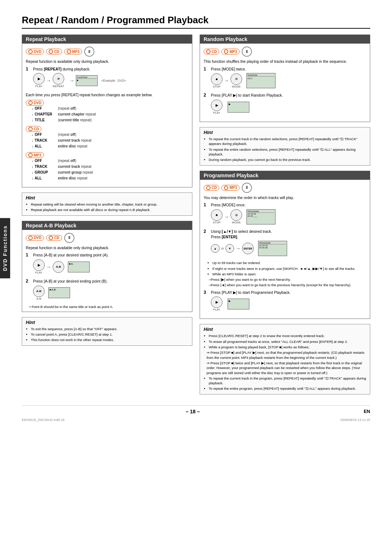 The image size is (392, 555). What do you see at coordinates (289, 243) in the screenshot?
I see `prog-step2-content: Using [▲/▼] to select desired track.Pres…` at bounding box center [289, 243].